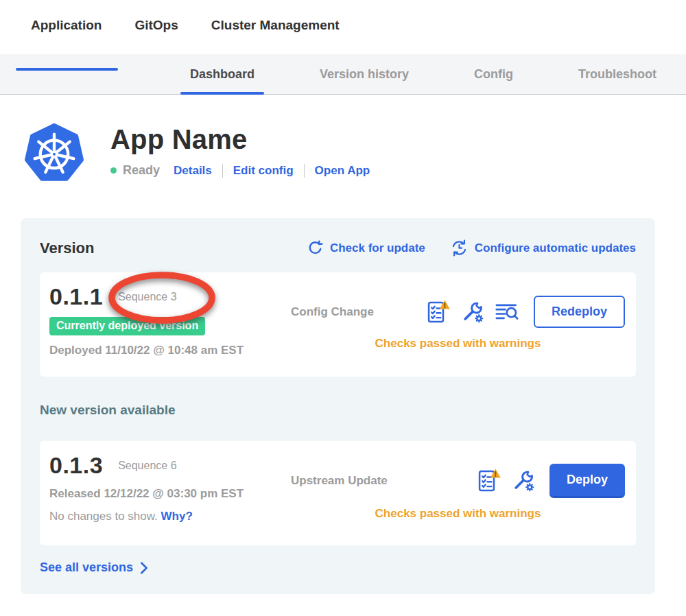  I want to click on deploy-button: Deploy, so click(587, 481).